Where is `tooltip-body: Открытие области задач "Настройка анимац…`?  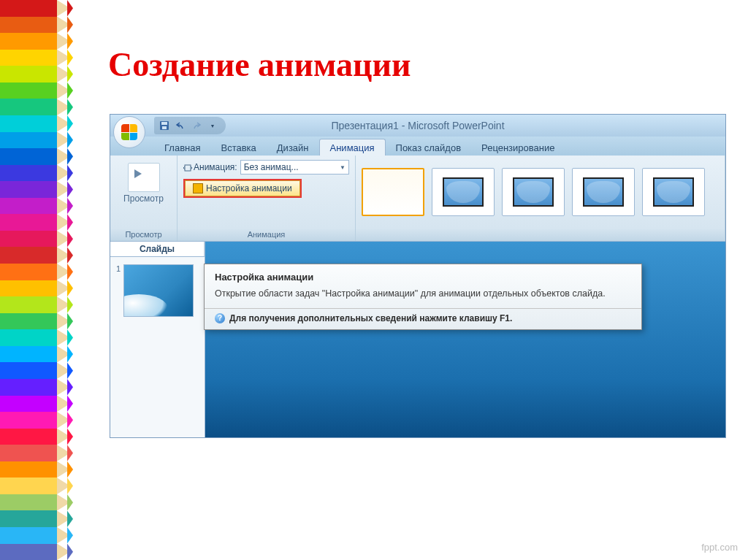
tooltip-body: Открытие области задач "Настройка анимац… is located at coordinates (423, 294).